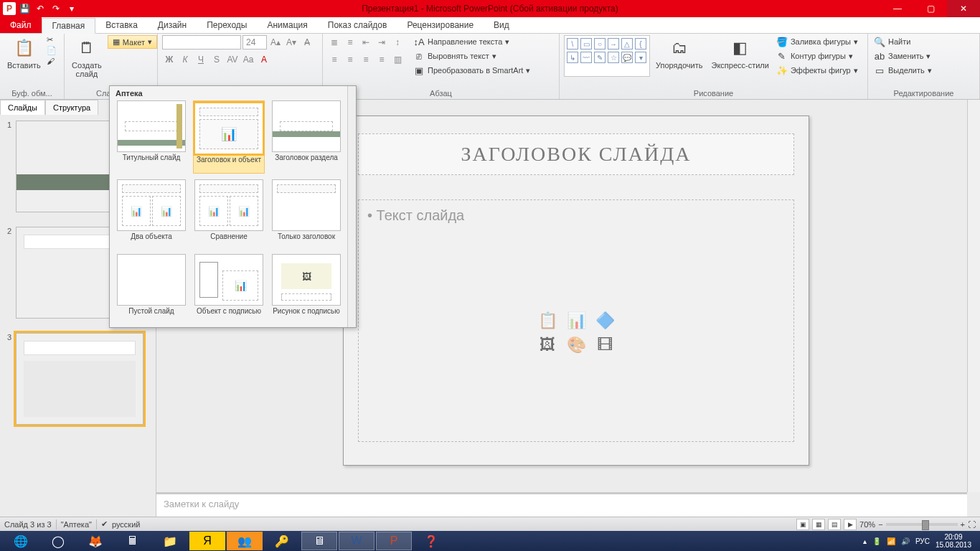 The width and height of the screenshot is (980, 551). Describe the element at coordinates (547, 321) in the screenshot. I see `insert-table-icon: 📋` at that location.